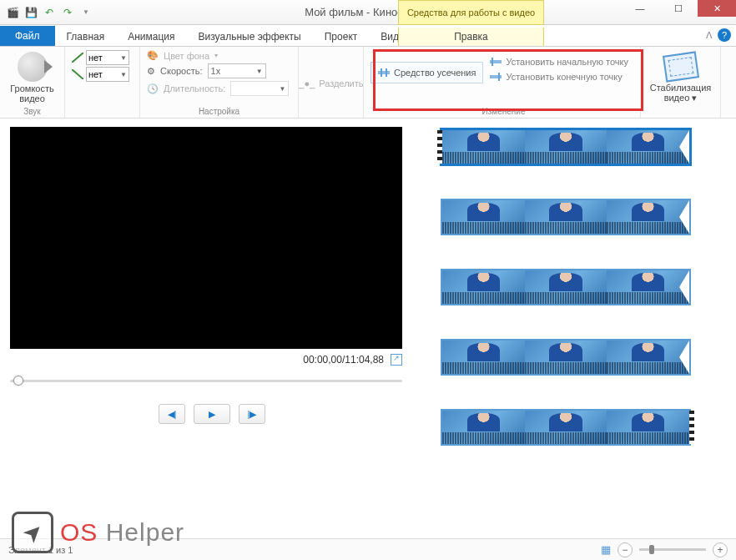 The image size is (736, 560). Describe the element at coordinates (681, 82) in the screenshot. I see `stabilization-group: Стабилизация видео ▾` at that location.